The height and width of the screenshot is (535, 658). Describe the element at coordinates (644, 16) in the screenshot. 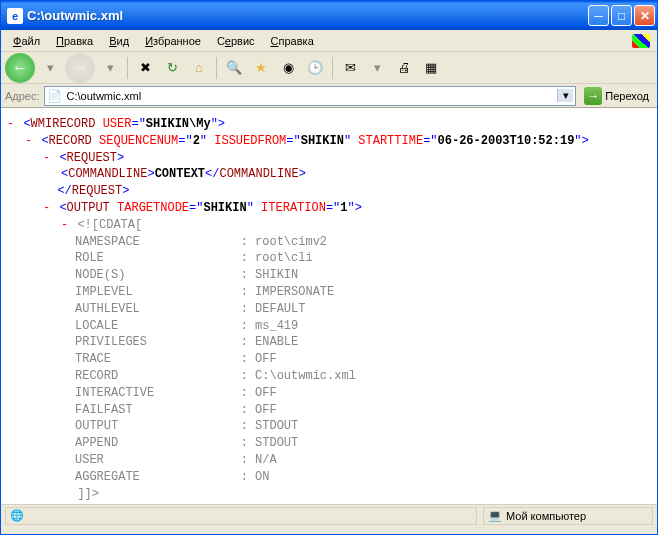

I see `close-button: ✕` at that location.